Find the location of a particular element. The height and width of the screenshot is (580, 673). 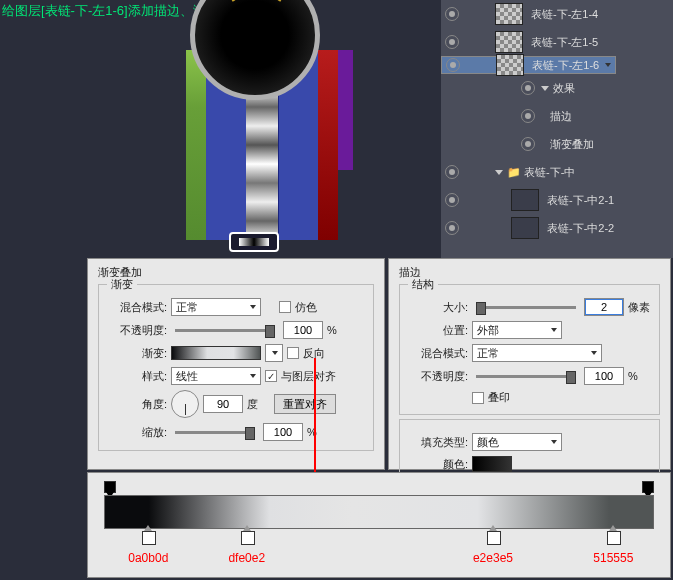

panel-title: 描边 is located at coordinates (530, 272).